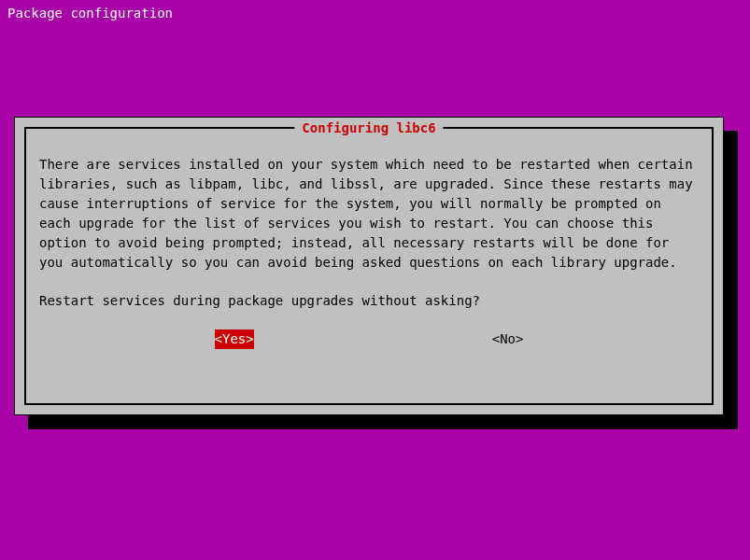 Image resolution: width=750 pixels, height=560 pixels. Describe the element at coordinates (369, 301) in the screenshot. I see `dialog-question: Restart services during package upgrades…` at that location.